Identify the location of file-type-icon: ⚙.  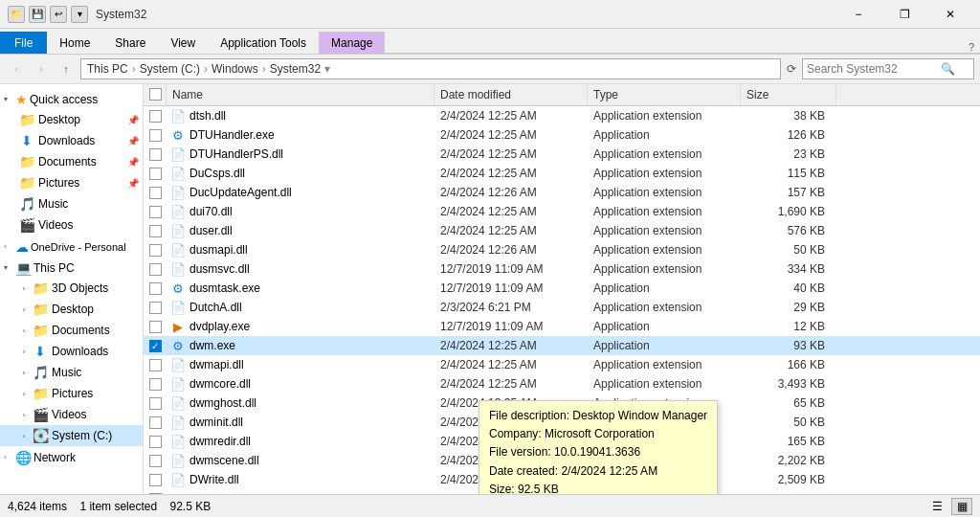
(178, 492).